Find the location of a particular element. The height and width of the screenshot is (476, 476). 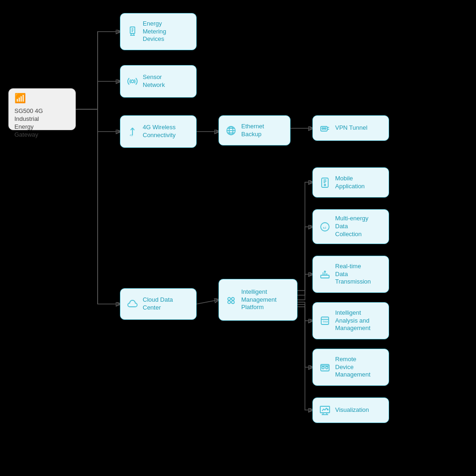

visualization-icon is located at coordinates (325, 410).